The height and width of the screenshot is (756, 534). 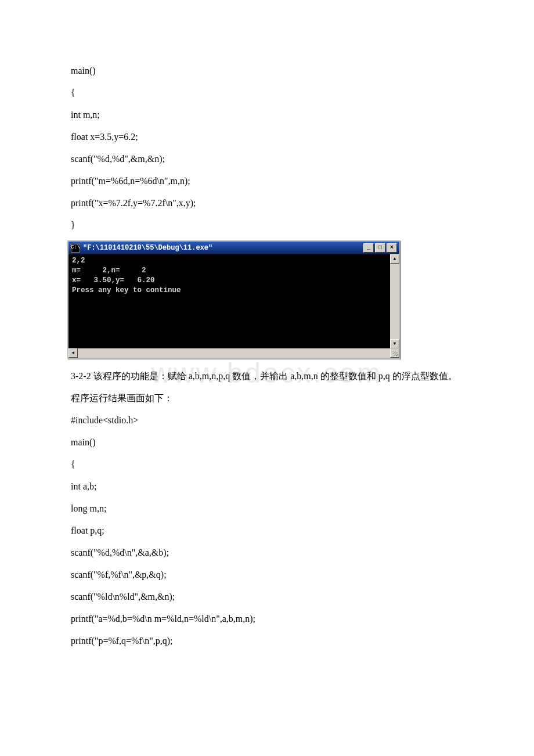 I want to click on code-line: int m,n;, so click(x=267, y=115).